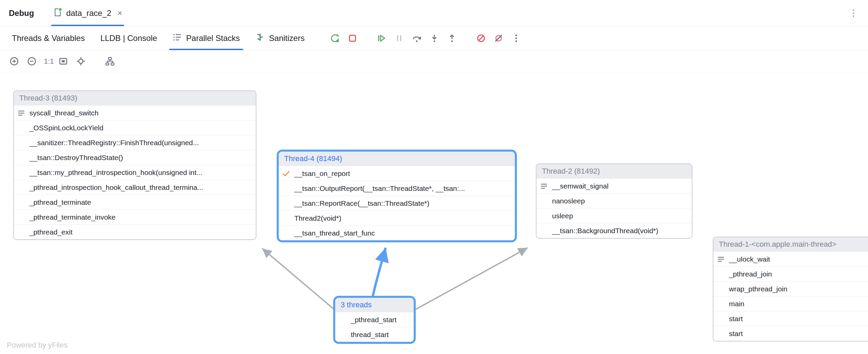  Describe the element at coordinates (374, 319) in the screenshot. I see `stack-frame: _pthread_start` at that location.